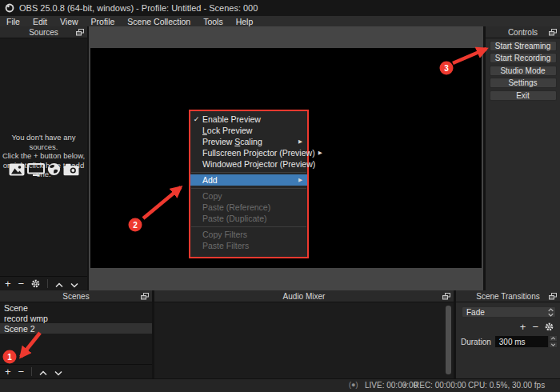 The height and width of the screenshot is (392, 560). What do you see at coordinates (43, 283) in the screenshot?
I see `sources-toolbar: + −` at bounding box center [43, 283].